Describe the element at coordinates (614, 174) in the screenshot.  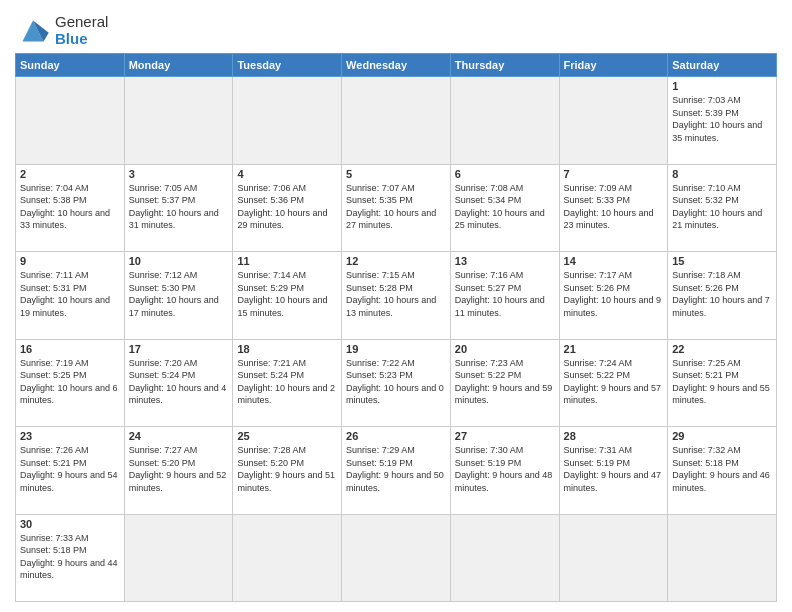
I see `day-number: 7` at that location.